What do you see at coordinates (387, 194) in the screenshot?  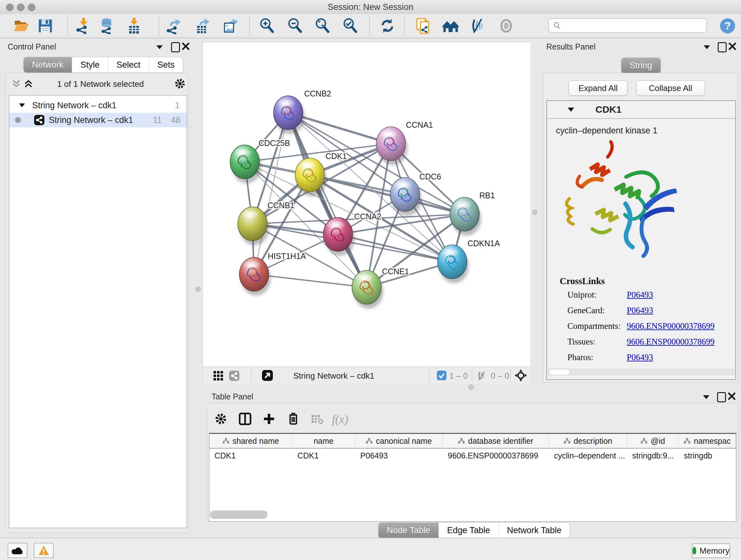 I see `network-edge-CDK1-RB1` at bounding box center [387, 194].